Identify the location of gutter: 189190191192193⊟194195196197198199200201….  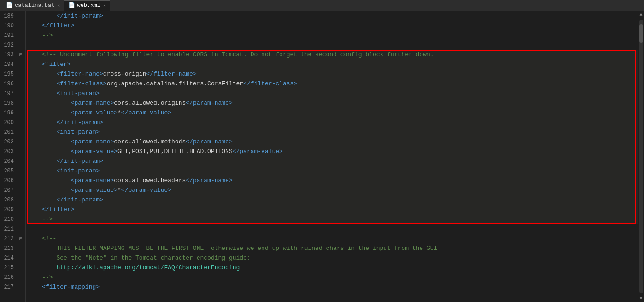
(13, 157).